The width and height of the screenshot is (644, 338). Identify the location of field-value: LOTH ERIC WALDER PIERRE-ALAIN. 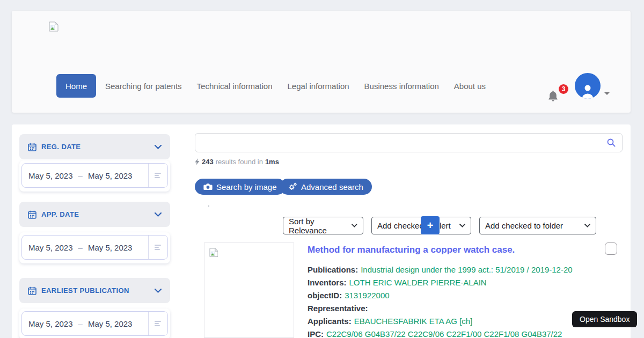
(418, 282).